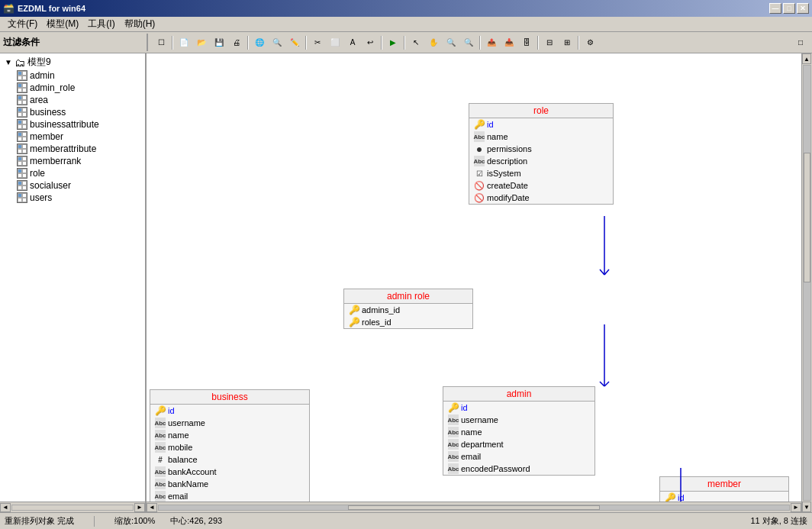  Describe the element at coordinates (541, 185) in the screenshot. I see `er-row-role-createdate: 🚫 createDate` at that location.